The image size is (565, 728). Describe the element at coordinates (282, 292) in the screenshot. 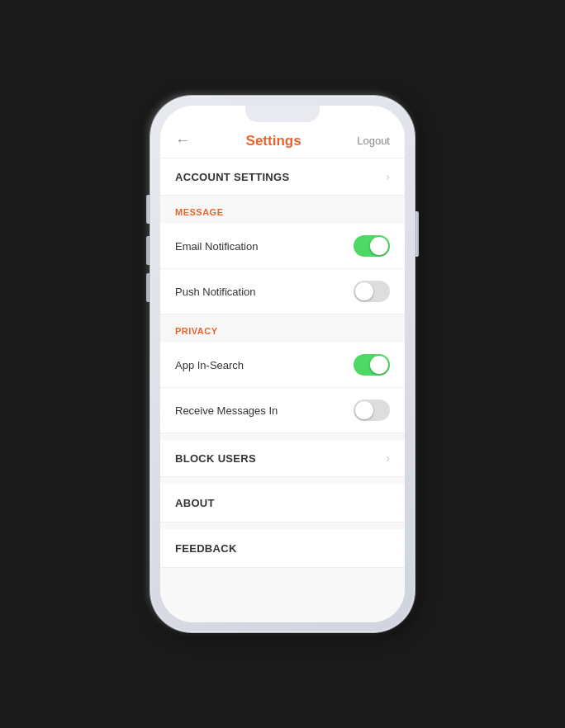

I see `push-notification-row: Push Notification` at that location.